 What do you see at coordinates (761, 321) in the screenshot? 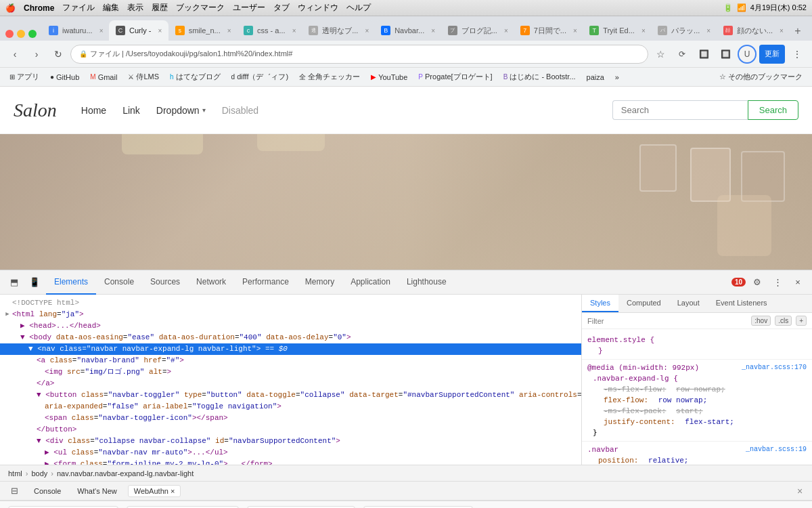
I see `pseudo-hov-btn: :hov` at bounding box center [761, 321].